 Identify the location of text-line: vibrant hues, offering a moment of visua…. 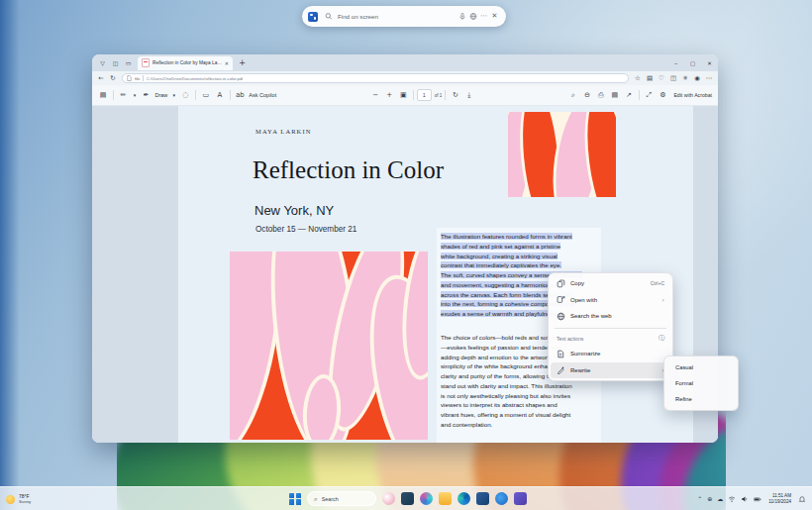
(519, 415).